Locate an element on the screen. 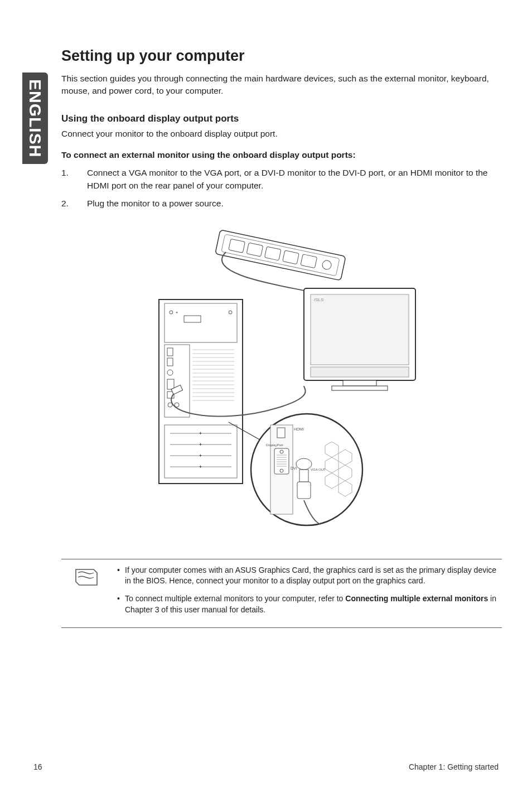  page-footer: 16 Chapter 1: Getting started is located at coordinates (266, 767).